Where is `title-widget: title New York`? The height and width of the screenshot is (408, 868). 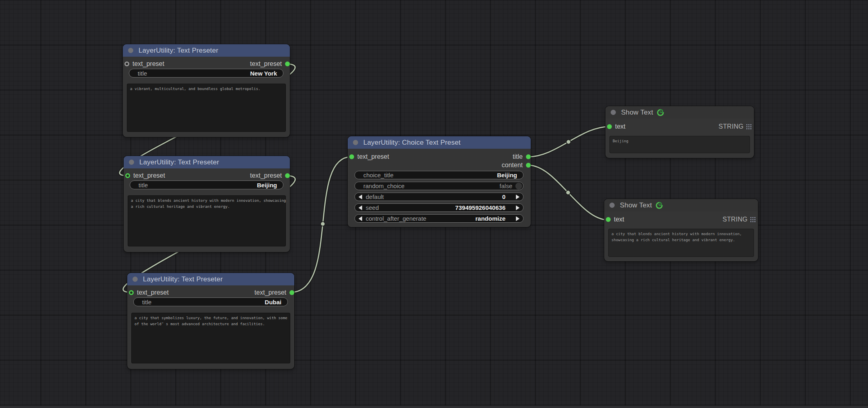
title-widget: title New York is located at coordinates (206, 73).